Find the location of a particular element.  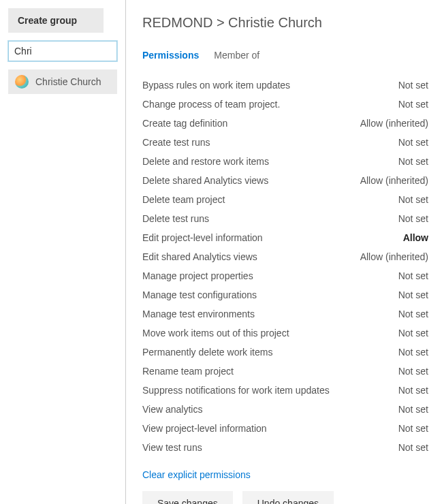

tab-member-of: Member of is located at coordinates (237, 57).